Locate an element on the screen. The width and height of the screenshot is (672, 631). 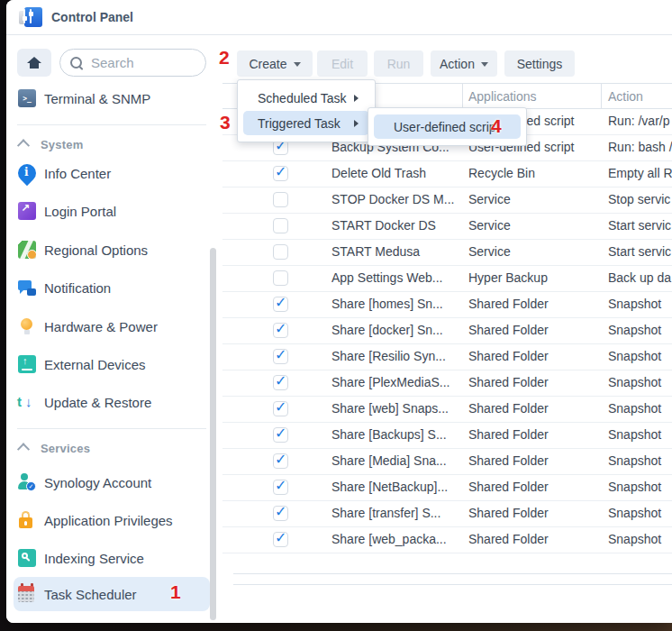
search-box is located at coordinates (133, 63).